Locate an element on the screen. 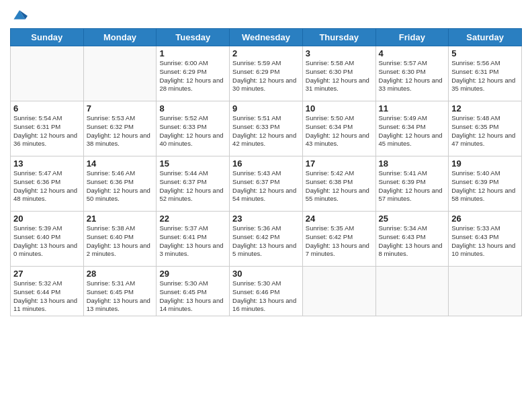  logo-icon is located at coordinates (19, 15).